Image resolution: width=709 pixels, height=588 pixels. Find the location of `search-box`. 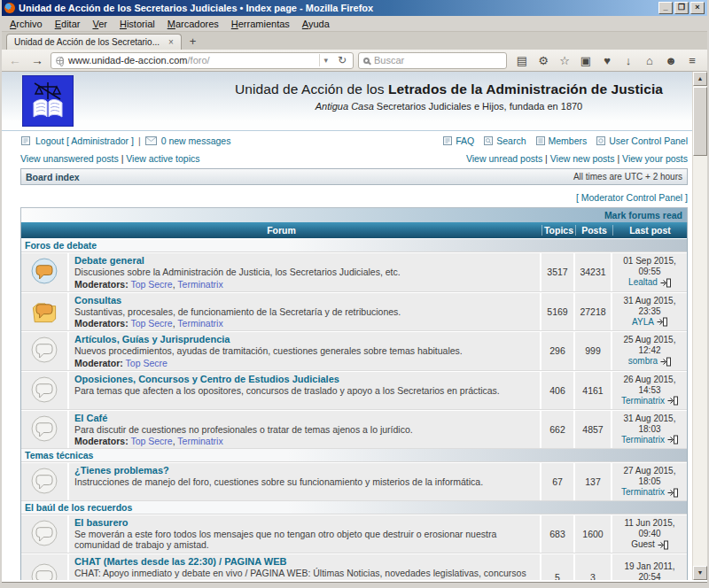

search-box is located at coordinates (432, 60).